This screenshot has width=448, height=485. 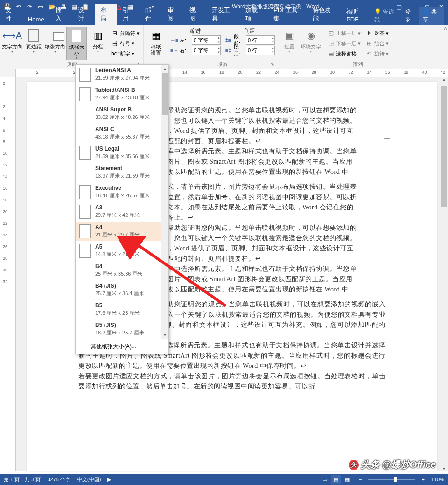 I want to click on paper-size-item: B4 (JIS)25.7 厘米 x 36.4 厘米, so click(x=122, y=290).